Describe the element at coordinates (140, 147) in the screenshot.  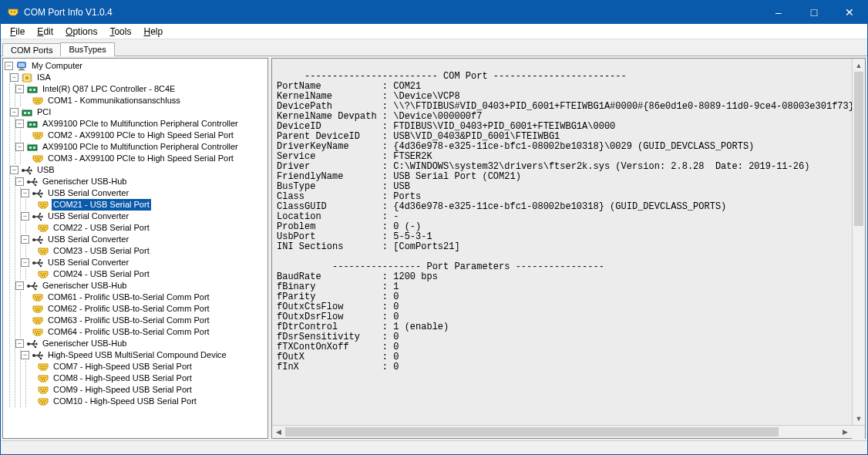
I see `tree-pci-ctrl2: AX99100 PCIe to Multifunction Peripheral…` at that location.